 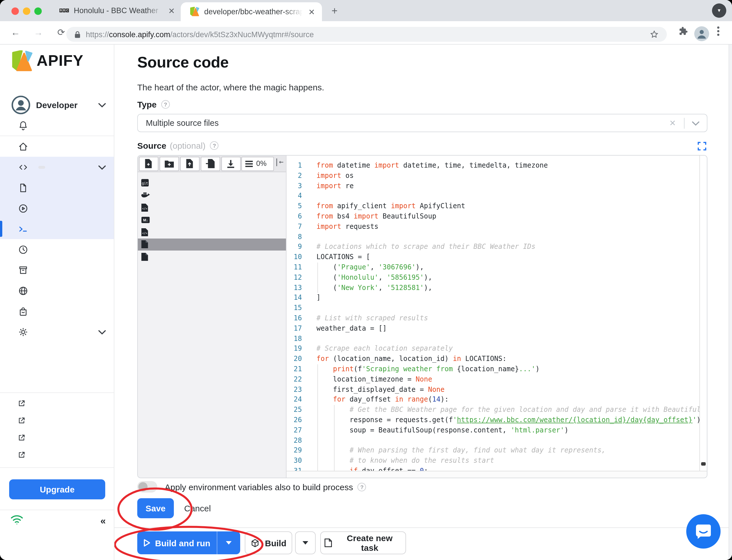 I want to click on tab-bbc-weather: BBC Honolulu - BBC Weather ✕, so click(x=118, y=11).